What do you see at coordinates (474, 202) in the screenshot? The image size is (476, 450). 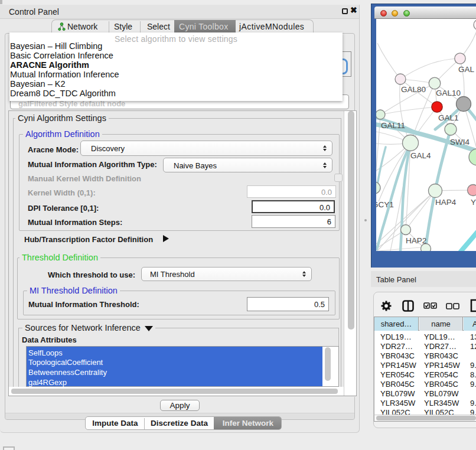 I see `svg-text: Y` at bounding box center [474, 202].